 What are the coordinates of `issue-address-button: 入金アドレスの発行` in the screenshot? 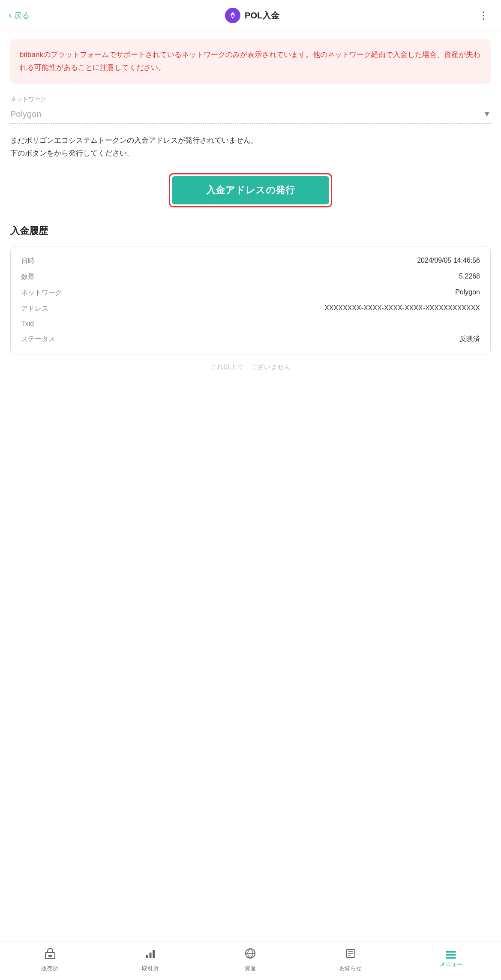 It's located at (250, 190).